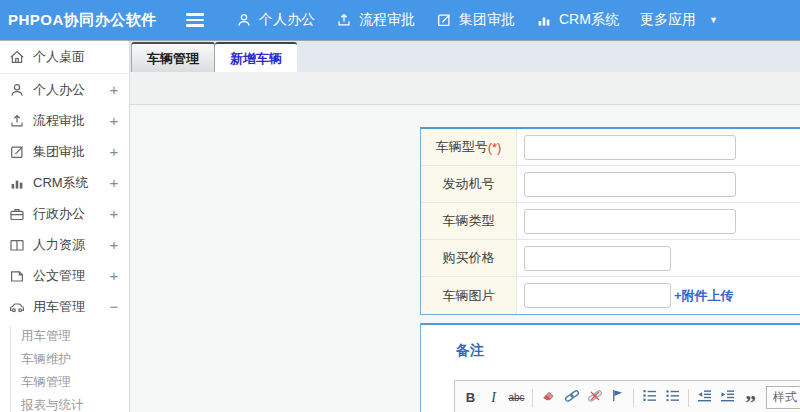 Image resolution: width=800 pixels, height=412 pixels. Describe the element at coordinates (610, 148) in the screenshot. I see `form-row-model: 车辆型号(*)` at that location.